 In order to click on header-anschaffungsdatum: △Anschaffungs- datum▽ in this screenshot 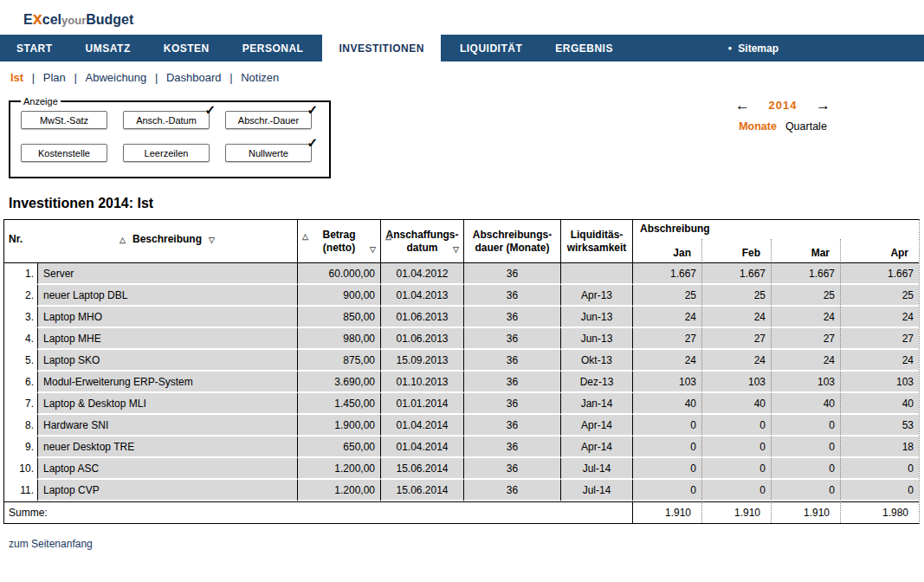, I will do `click(422, 242)`.